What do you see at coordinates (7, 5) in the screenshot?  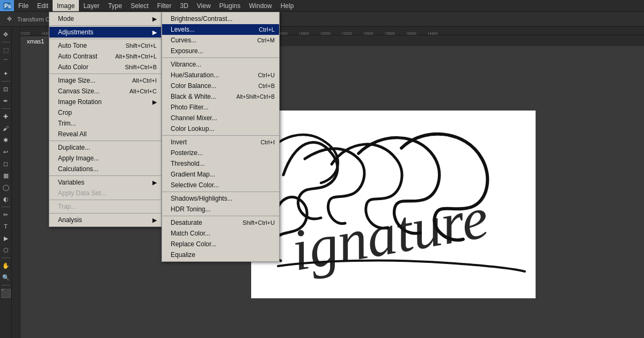 I see `ps-logo: Ps` at bounding box center [7, 5].